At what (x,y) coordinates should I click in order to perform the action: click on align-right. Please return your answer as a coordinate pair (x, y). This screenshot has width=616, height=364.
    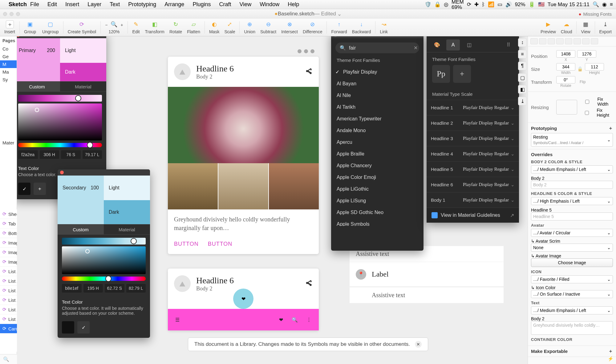
    Looking at the image, I should click on (551, 41).